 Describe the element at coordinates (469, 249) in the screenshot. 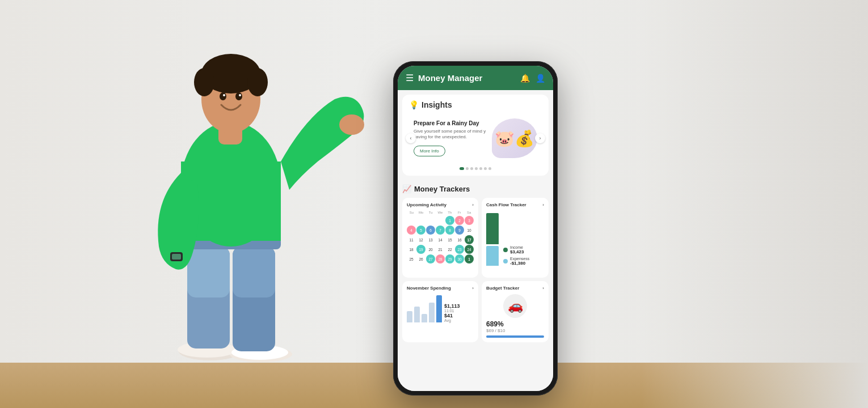

I see `cal-24: 24` at that location.